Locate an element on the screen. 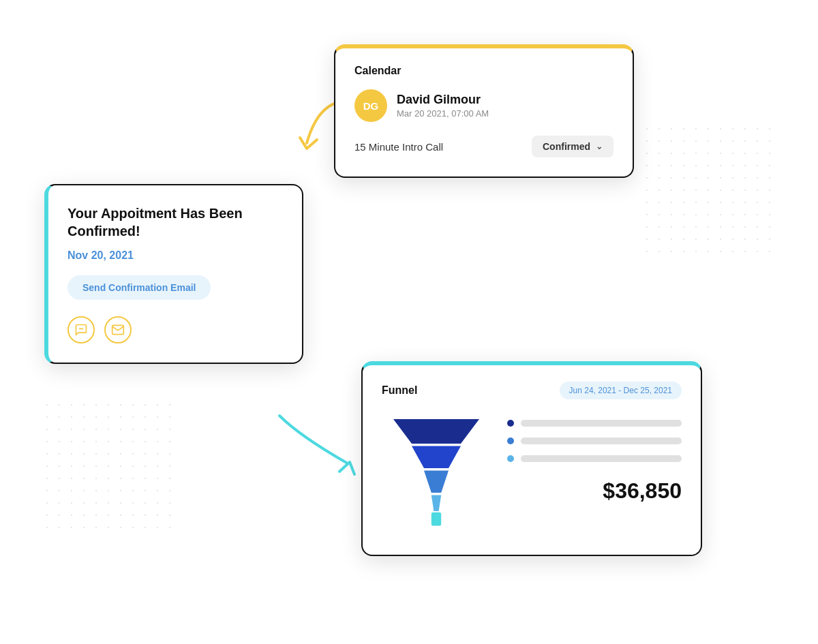 The height and width of the screenshot is (644, 818). dot-grid-left is located at coordinates (109, 467).